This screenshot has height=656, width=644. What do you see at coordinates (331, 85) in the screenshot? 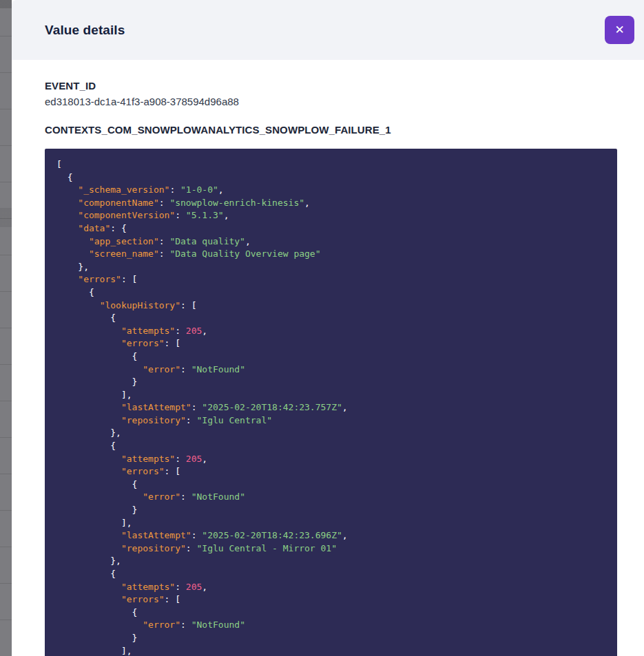
I see `event-id-label: EVENT_ID` at bounding box center [331, 85].